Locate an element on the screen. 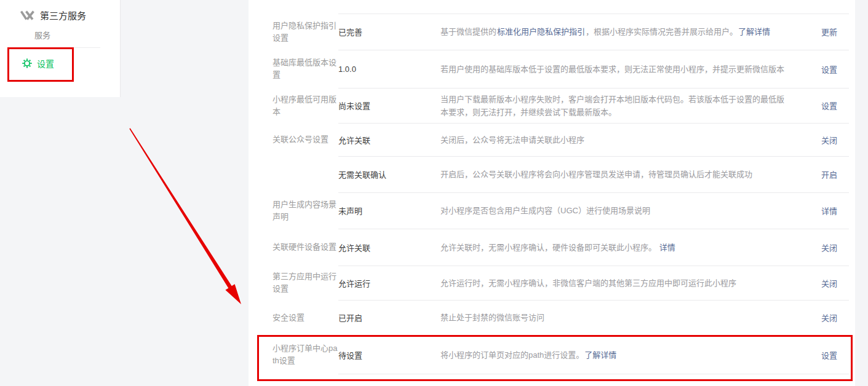 This screenshot has height=386, width=868. row-description: 允许运行时，无需小程序确认，非微信客户端的其他第三方应用中即可运行此小程序 is located at coordinates (615, 283).